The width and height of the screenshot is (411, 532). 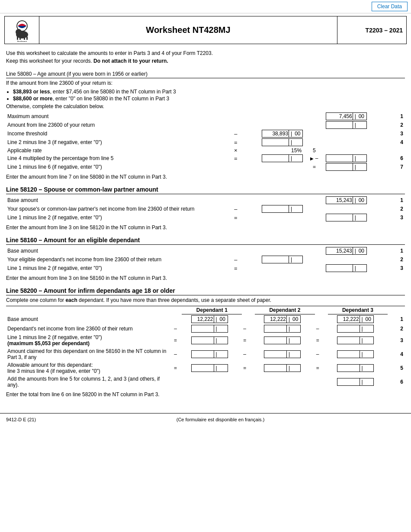 I want to click on worksheet-title: Worksheet NT428MJ, so click(x=188, y=30).